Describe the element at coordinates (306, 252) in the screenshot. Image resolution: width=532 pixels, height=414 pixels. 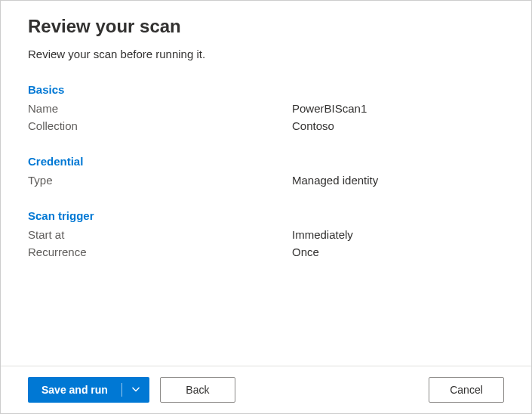
I see `value-recurrence: Once` at that location.